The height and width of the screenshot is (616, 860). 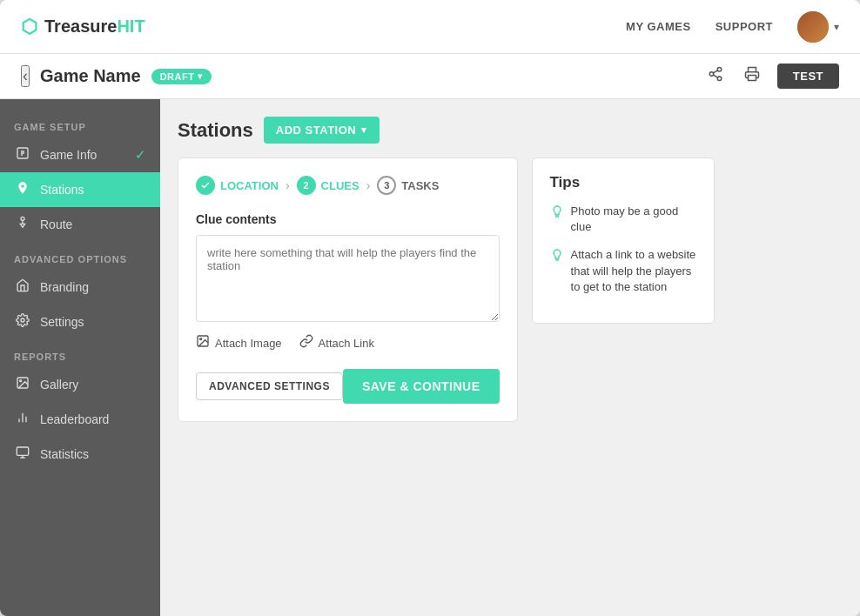 What do you see at coordinates (30, 27) in the screenshot?
I see `logo-icon: ⬡` at bounding box center [30, 27].